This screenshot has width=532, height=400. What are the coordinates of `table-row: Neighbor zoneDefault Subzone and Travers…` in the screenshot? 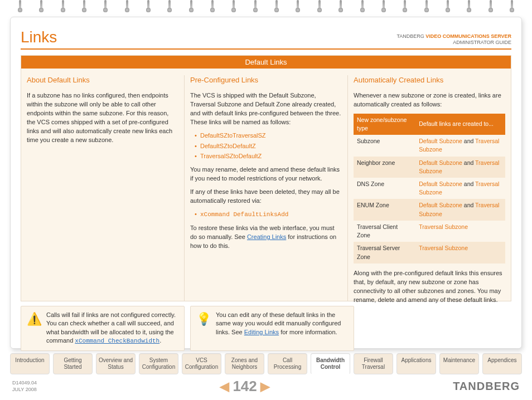 It's located at (429, 167).